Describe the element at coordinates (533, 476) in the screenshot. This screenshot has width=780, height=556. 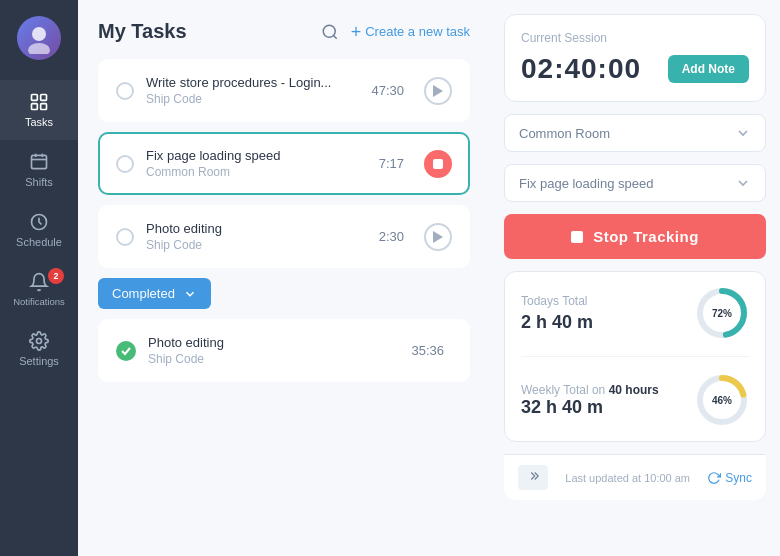
I see `chevron-right-icon` at that location.